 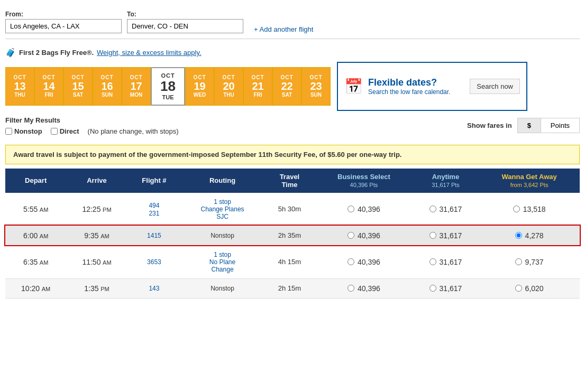 What do you see at coordinates (107, 87) in the screenshot?
I see `date-cell-oct-16: OCT 16 SUN` at bounding box center [107, 87].